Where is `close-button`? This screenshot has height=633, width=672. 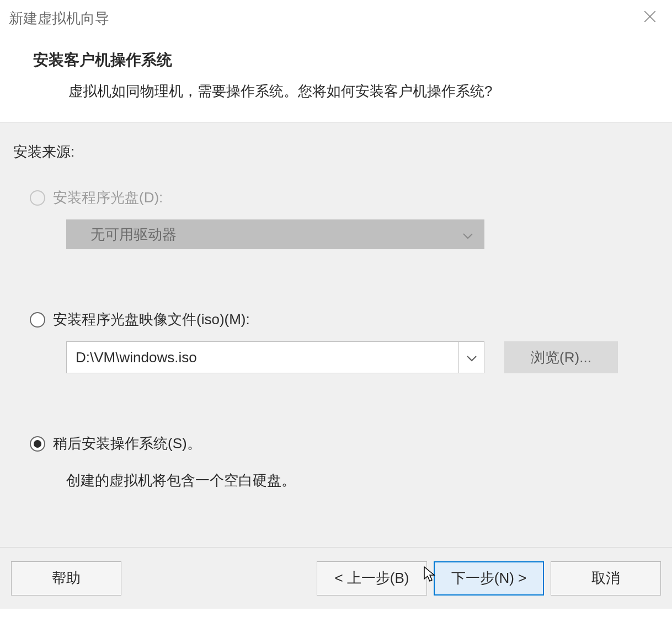
close-button is located at coordinates (650, 18).